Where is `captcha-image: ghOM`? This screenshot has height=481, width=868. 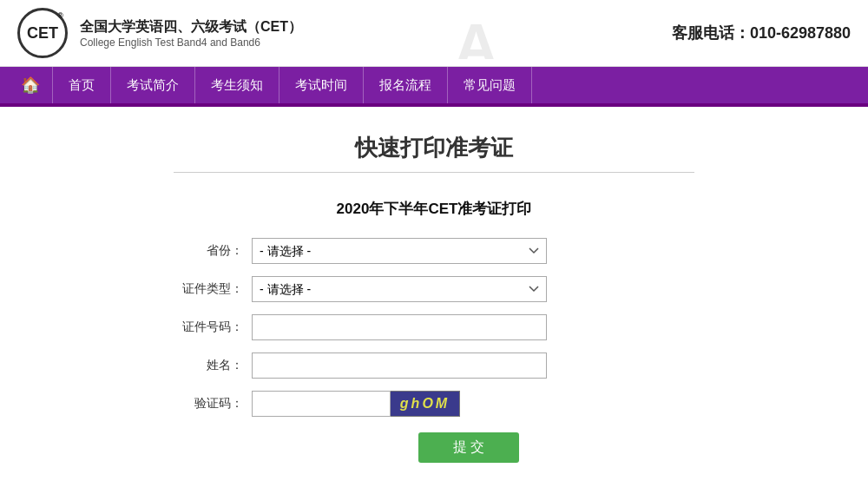
captcha-image: ghOM is located at coordinates (425, 404).